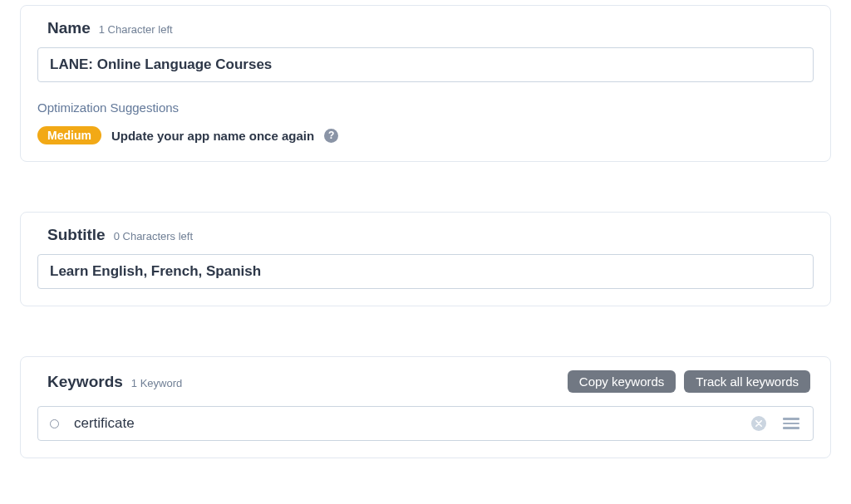 The height and width of the screenshot is (504, 851). I want to click on keyword-text: certificate, so click(406, 423).